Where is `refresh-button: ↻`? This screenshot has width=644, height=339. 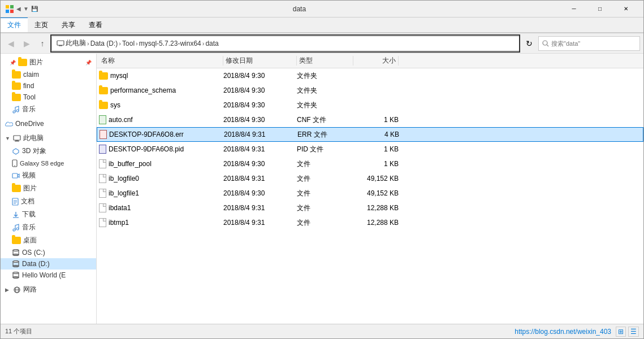 refresh-button: ↻ is located at coordinates (529, 44).